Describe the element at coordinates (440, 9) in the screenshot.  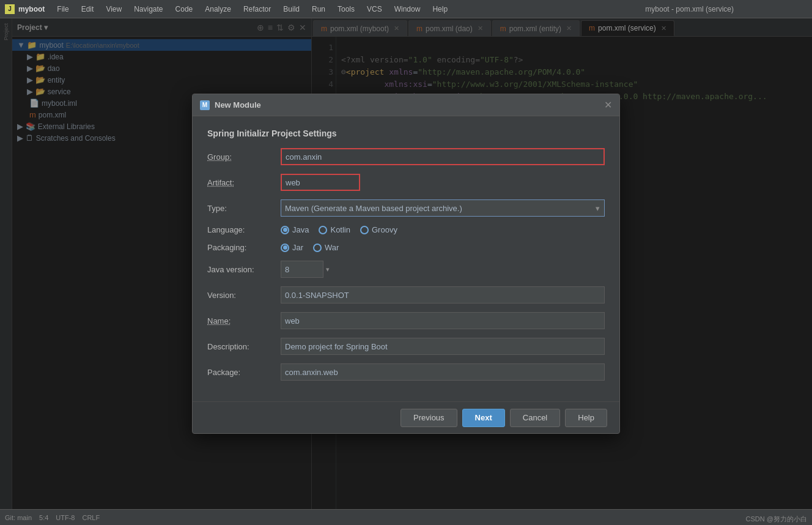
I see `menu-help: Help` at that location.